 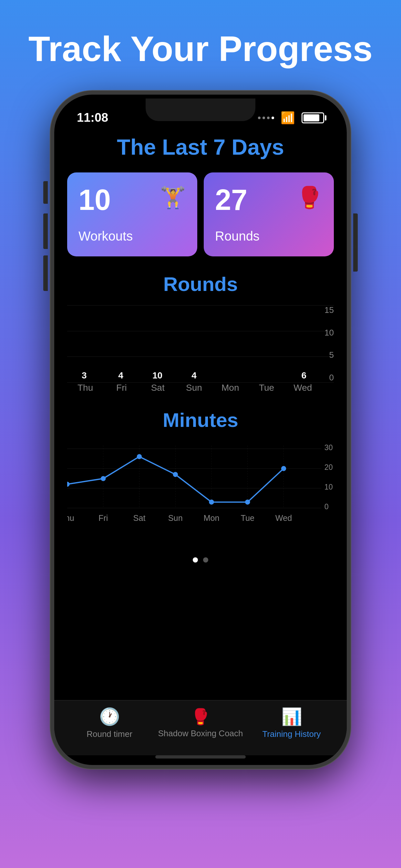 I want to click on dumbbell-icon: 🏋, so click(x=173, y=197).